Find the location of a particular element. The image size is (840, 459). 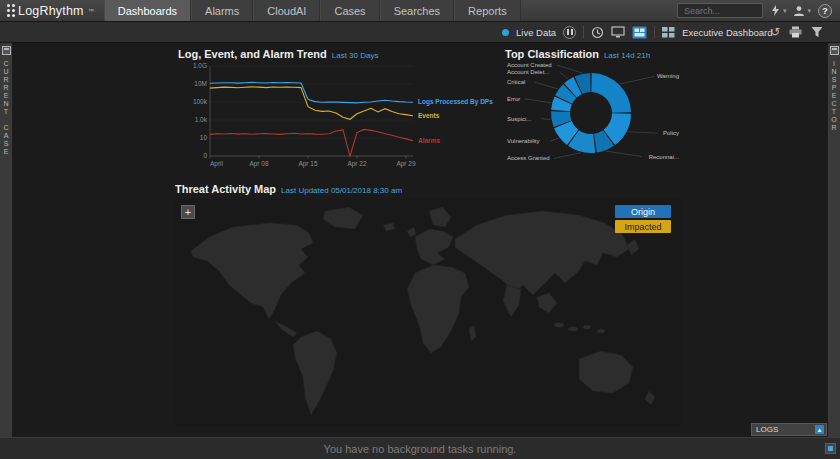

expand-logs-icon: ▴ is located at coordinates (820, 430).